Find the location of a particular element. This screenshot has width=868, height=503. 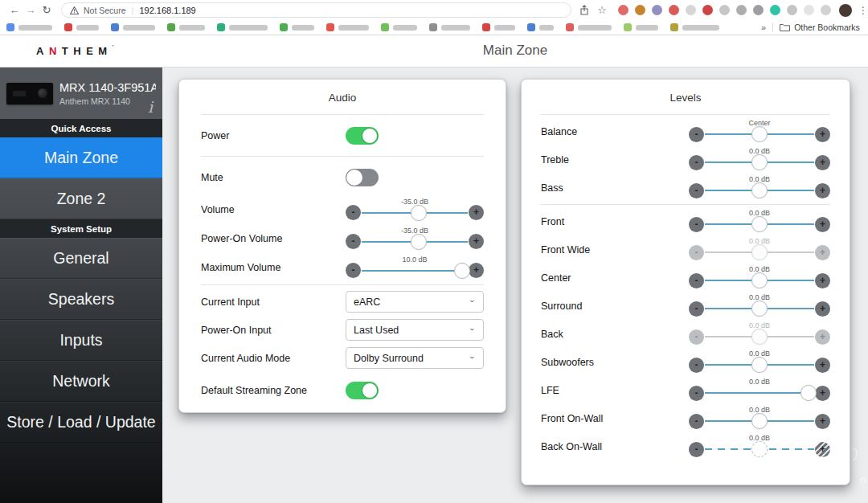

profile-avatar is located at coordinates (845, 10).